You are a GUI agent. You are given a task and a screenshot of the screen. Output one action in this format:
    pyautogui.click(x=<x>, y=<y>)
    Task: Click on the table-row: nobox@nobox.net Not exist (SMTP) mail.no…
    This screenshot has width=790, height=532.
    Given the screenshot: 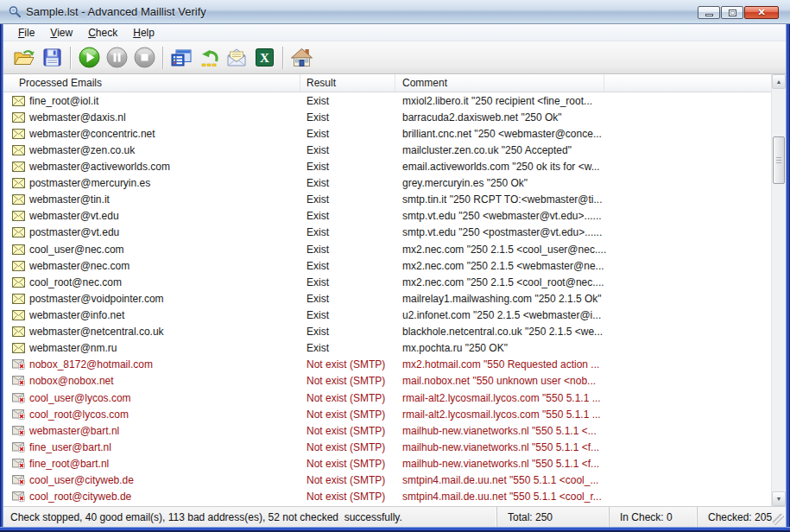 What is the action you would take?
    pyautogui.click(x=387, y=382)
    